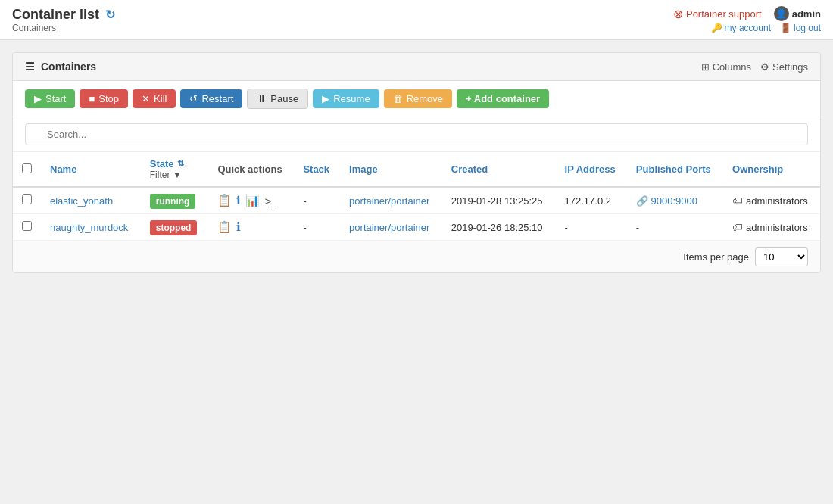 The image size is (833, 504). I want to click on page-size-select: 102550100, so click(782, 257).